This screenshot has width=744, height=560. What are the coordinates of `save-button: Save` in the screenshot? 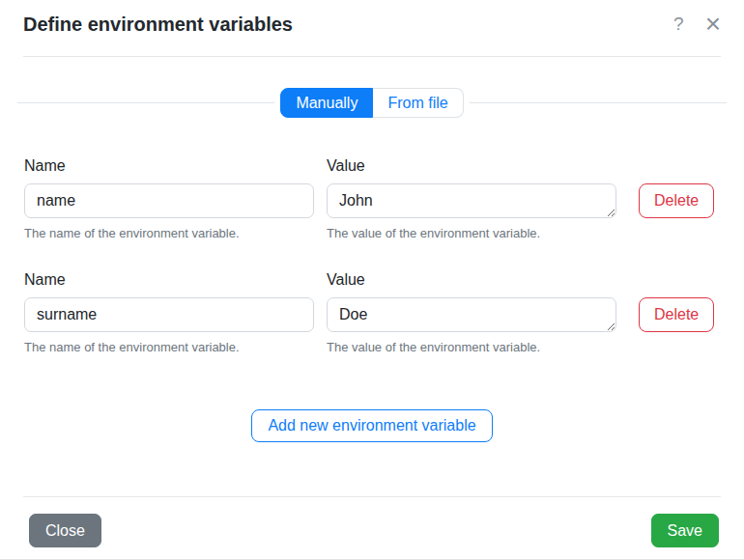 It's located at (685, 531).